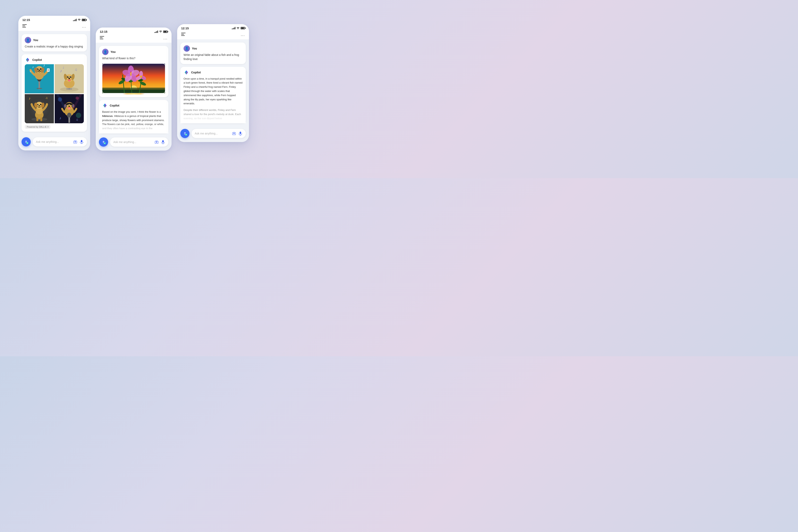 This screenshot has width=798, height=532. I want to click on user-text-right: Write an original fable about a fish and…, so click(213, 57).